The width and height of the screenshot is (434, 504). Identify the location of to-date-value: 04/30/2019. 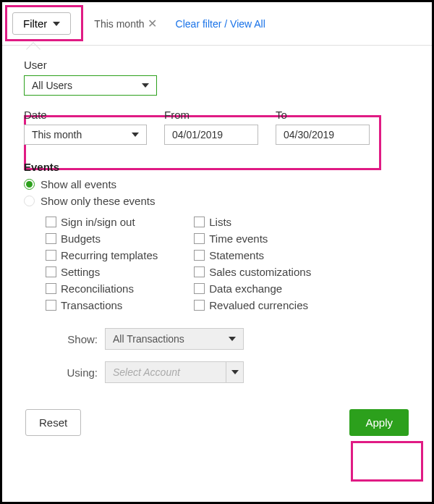
(309, 135).